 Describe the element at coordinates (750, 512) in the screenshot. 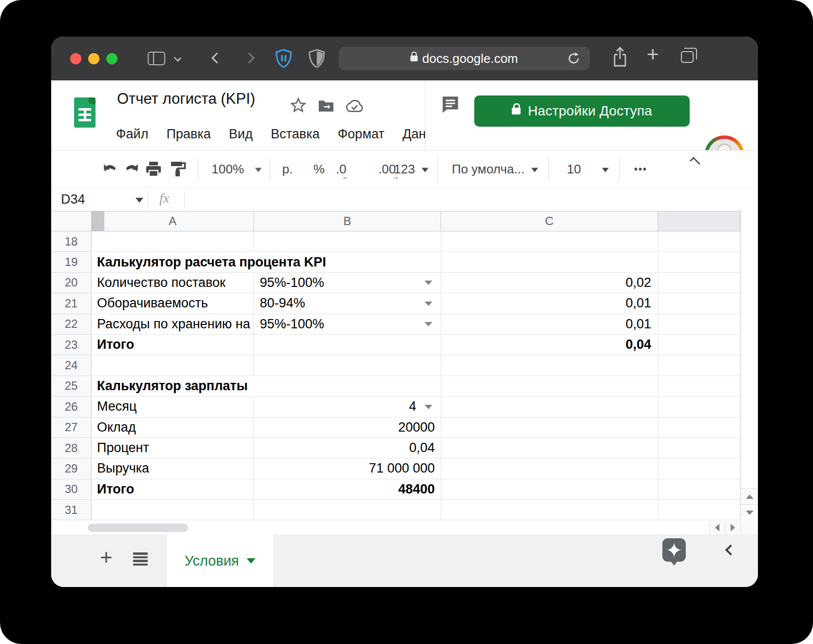

I see `scroll-down-button` at that location.